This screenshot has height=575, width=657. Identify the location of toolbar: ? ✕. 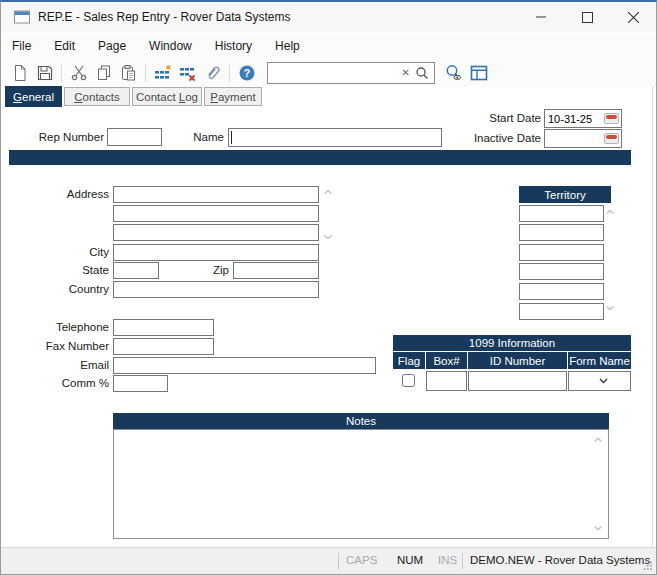
(328, 72).